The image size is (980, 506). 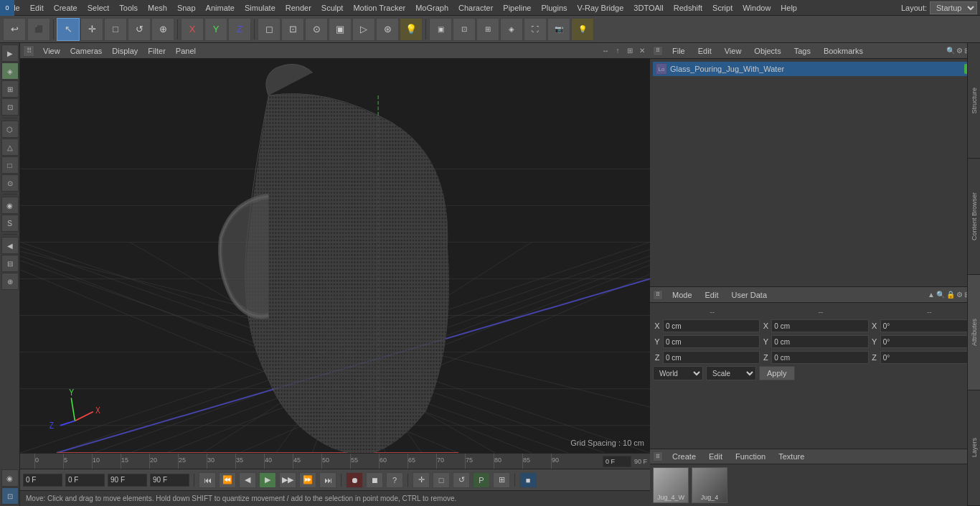 What do you see at coordinates (974, 217) in the screenshot?
I see `tab-content-browser: Content Browser` at bounding box center [974, 217].